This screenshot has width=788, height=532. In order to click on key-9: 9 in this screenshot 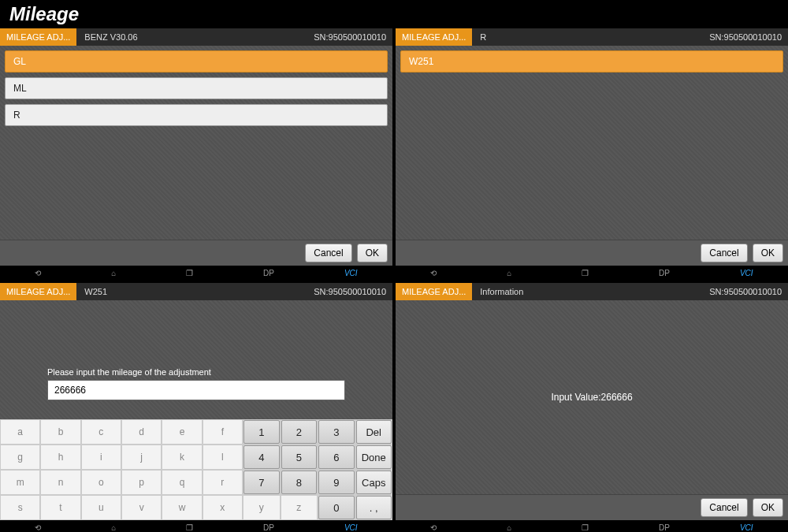, I will do `click(336, 482)`.